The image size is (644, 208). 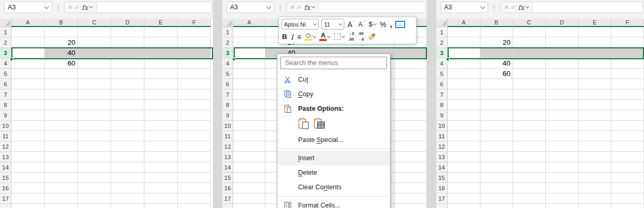 I want to click on cell-B10, so click(x=497, y=126).